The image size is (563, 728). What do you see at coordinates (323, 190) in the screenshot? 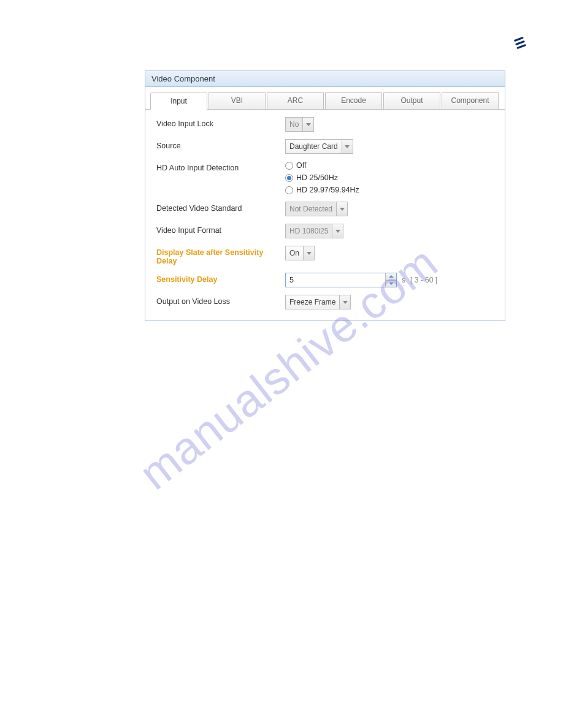
I see `radio-hd-2997-5994: HD 29.97/59.94Hz` at bounding box center [323, 190].